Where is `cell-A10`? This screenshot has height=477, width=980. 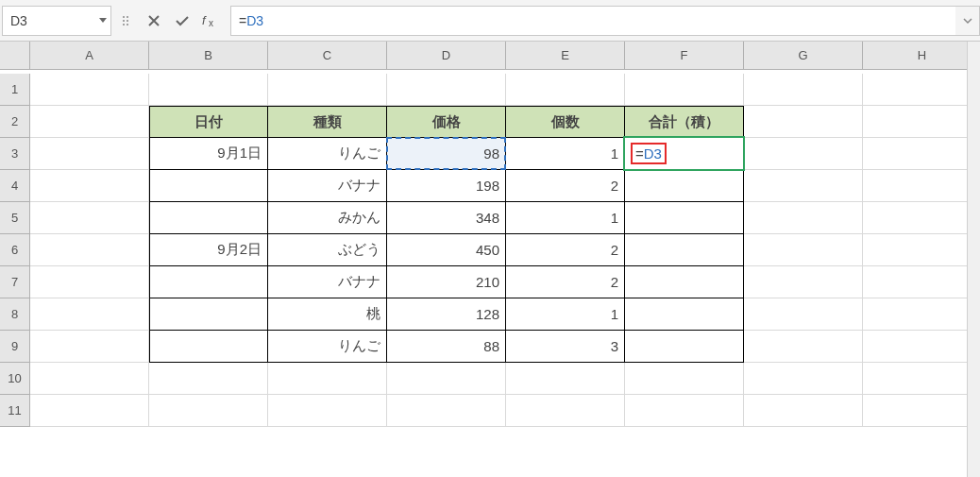 cell-A10 is located at coordinates (90, 379).